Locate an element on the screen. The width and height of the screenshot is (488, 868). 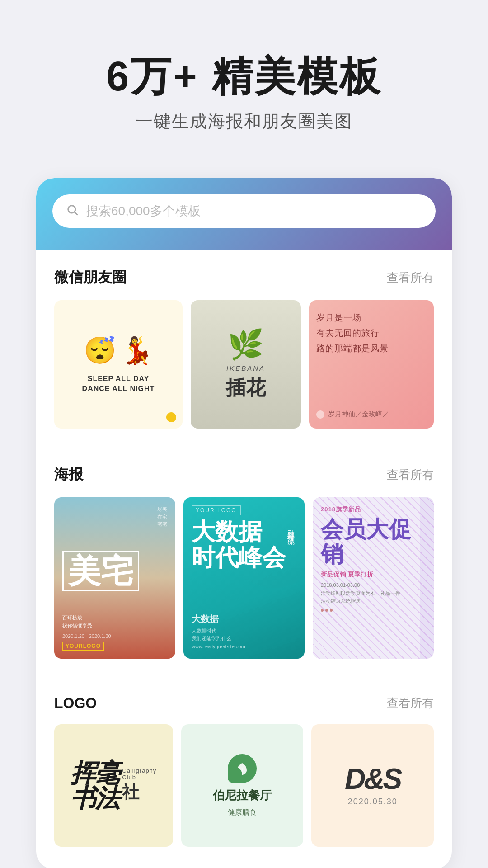
poster-cards-row: 尽美在宅宅宅 美宅 百环榜放祝你恬惬享受 2020.1.20 - 2020.1.… is located at coordinates (244, 578).